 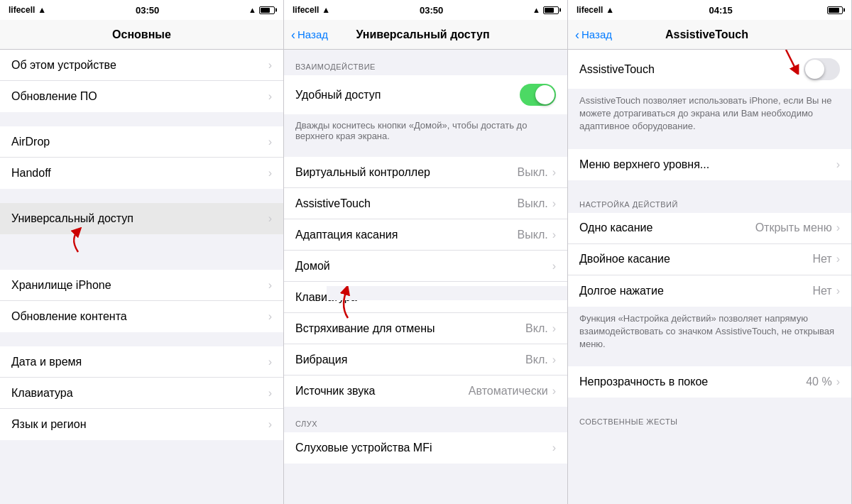 What do you see at coordinates (312, 34) in the screenshot?
I see `back-label-2: Назад` at bounding box center [312, 34].